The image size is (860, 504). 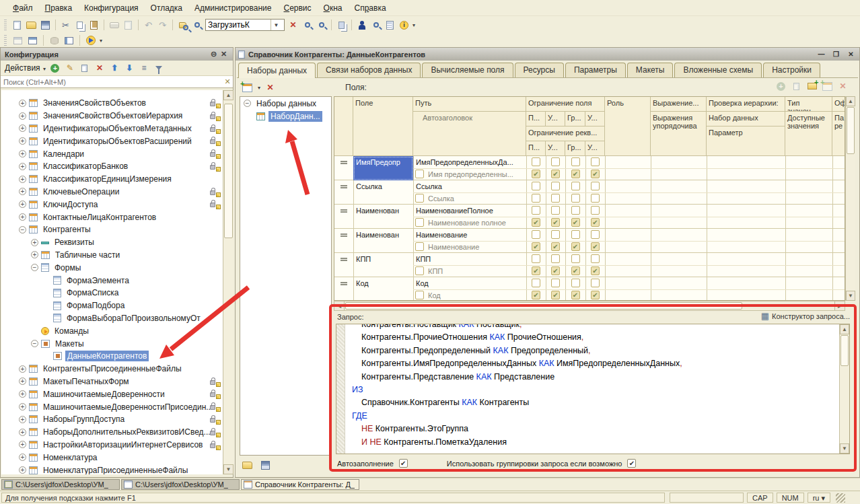 I want to click on query-scrollbar: ▲ ▼, so click(x=844, y=389).